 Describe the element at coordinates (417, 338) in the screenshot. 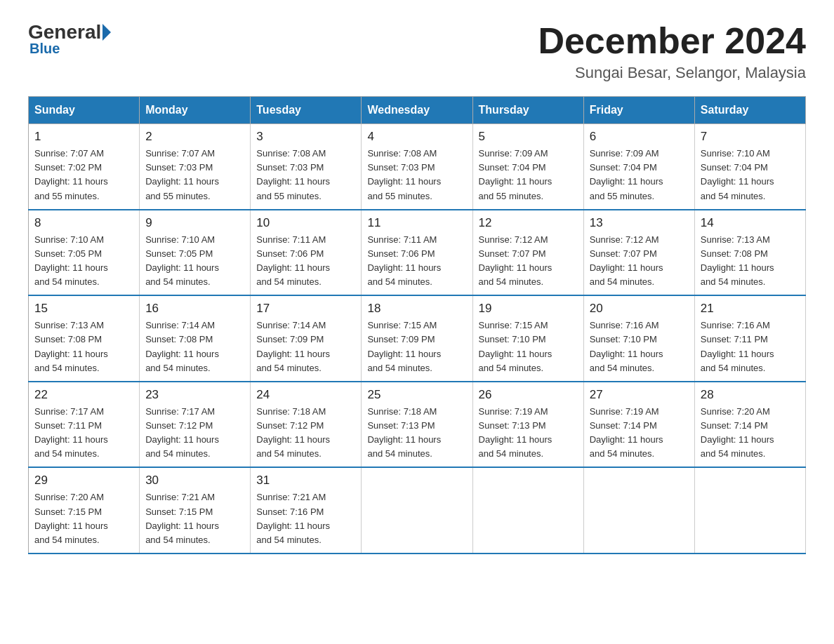

I see `calendar-cell: 18Sunrise: 7:15 AMSunset: 7:09 PMDayligh…` at that location.